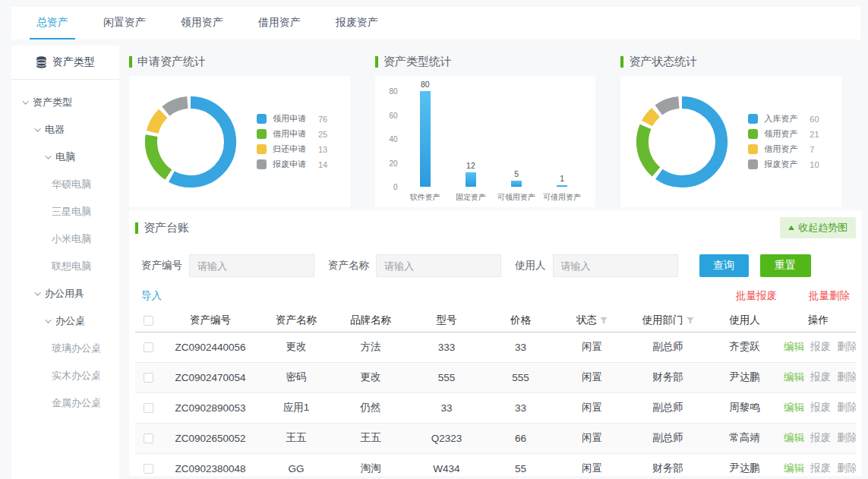 This screenshot has width=868, height=479. I want to click on legend-item: 领用资产21, so click(784, 134).